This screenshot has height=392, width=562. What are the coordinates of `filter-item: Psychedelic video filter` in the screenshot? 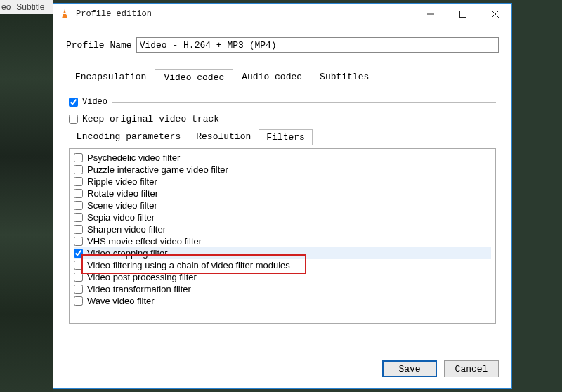 It's located at (282, 157).